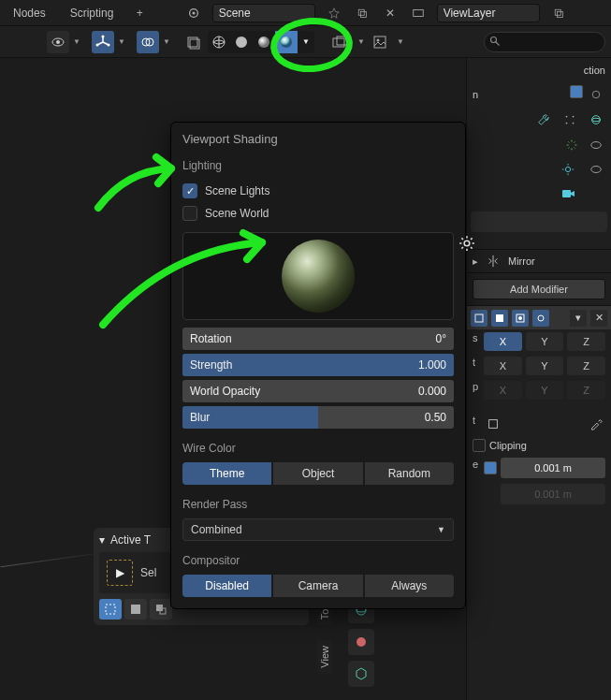 This screenshot has width=611, height=700. What do you see at coordinates (493, 261) in the screenshot?
I see `mirror-icon` at bounding box center [493, 261].